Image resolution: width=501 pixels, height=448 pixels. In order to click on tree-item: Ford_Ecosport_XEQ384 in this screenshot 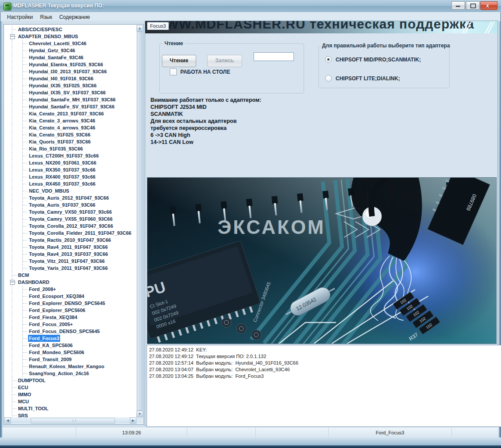, I will do `click(70, 296)`.